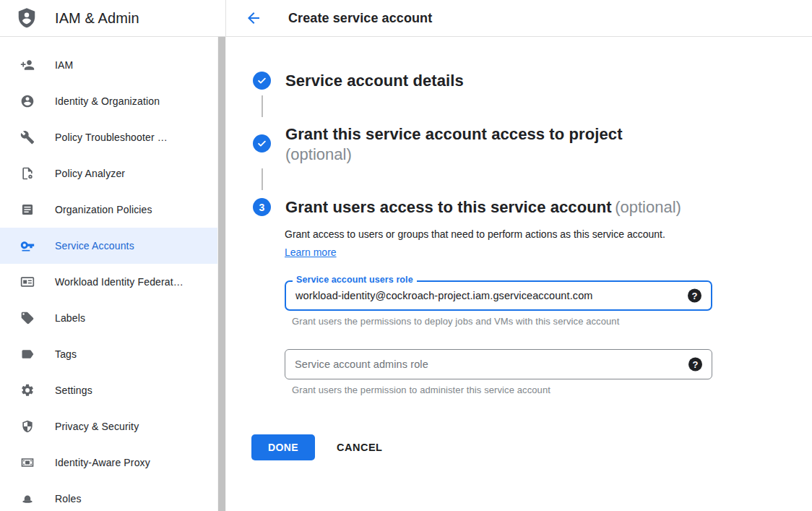 Image resolution: width=812 pixels, height=511 pixels. Describe the element at coordinates (27, 499) in the screenshot. I see `hat-icon` at that location.